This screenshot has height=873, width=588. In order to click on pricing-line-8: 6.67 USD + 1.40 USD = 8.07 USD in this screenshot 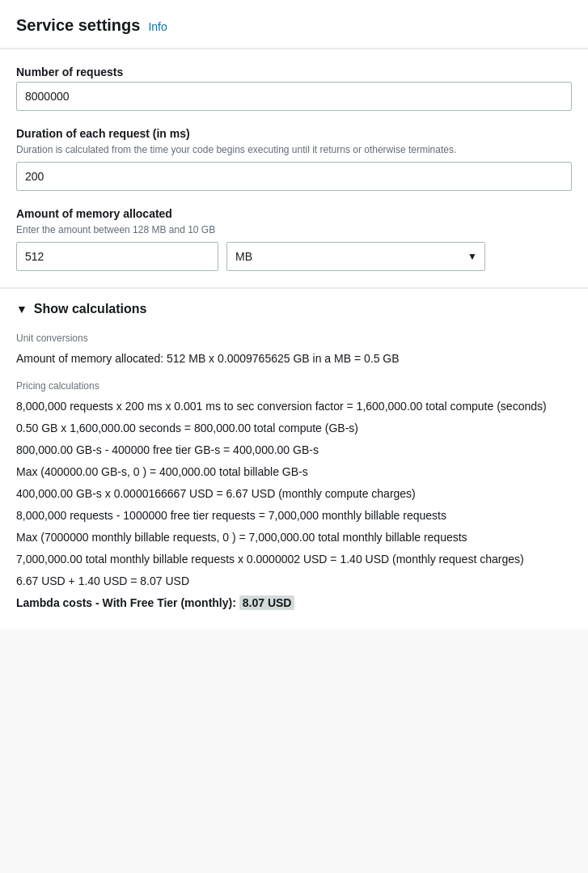, I will do `click(294, 581)`.